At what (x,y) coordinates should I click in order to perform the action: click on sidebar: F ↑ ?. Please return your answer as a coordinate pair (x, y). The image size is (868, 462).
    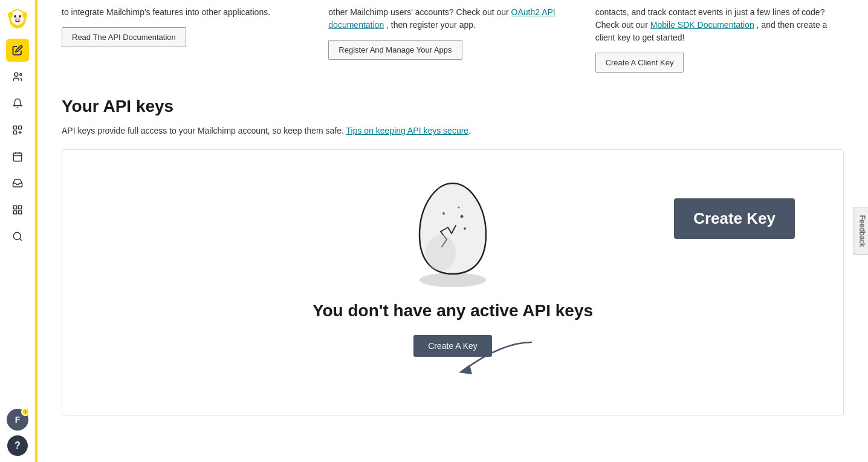
    Looking at the image, I should click on (19, 231).